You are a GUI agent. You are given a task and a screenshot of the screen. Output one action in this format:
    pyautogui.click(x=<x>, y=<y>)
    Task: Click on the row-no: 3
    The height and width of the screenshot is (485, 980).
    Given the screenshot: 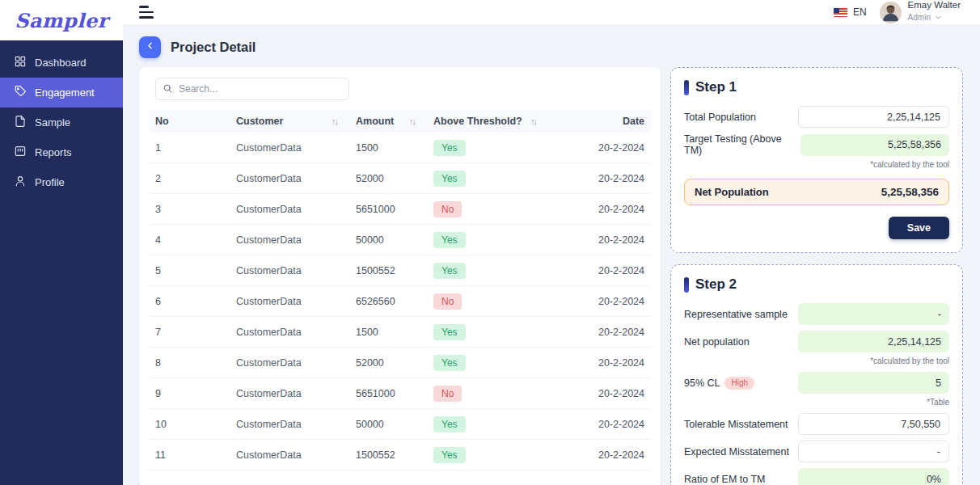 What is the action you would take?
    pyautogui.click(x=196, y=209)
    